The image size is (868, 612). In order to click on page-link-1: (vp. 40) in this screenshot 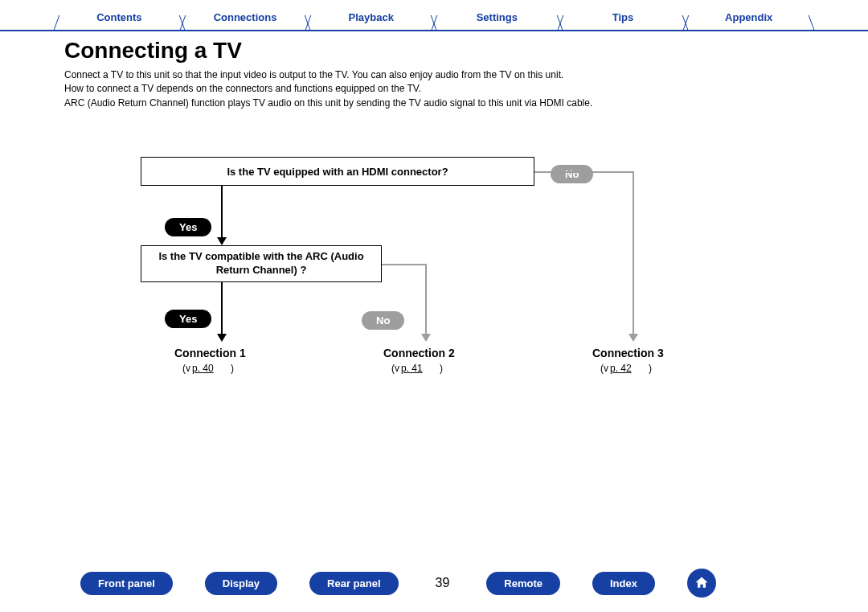, I will do `click(208, 368)`.